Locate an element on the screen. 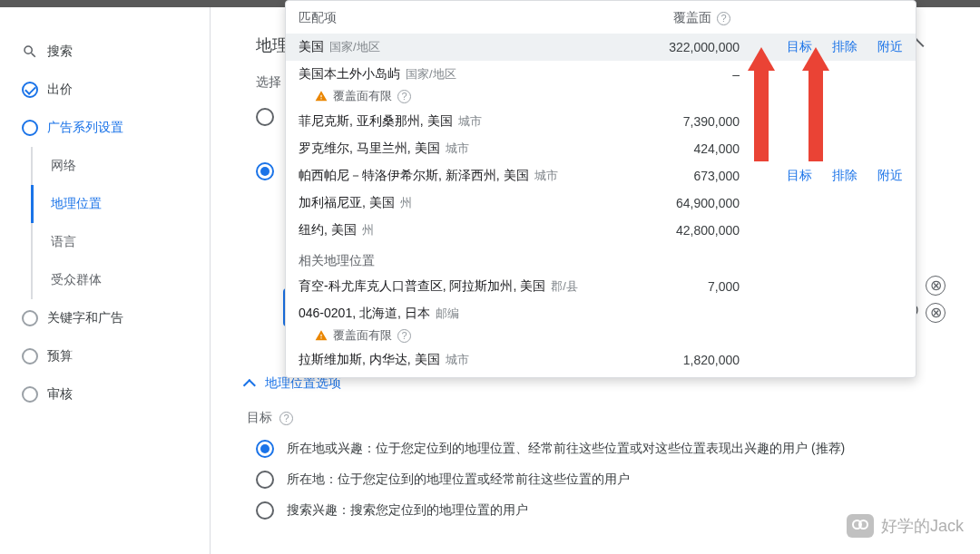 The image size is (980, 554). sidebar-sub-networks: 网络 is located at coordinates (122, 166).